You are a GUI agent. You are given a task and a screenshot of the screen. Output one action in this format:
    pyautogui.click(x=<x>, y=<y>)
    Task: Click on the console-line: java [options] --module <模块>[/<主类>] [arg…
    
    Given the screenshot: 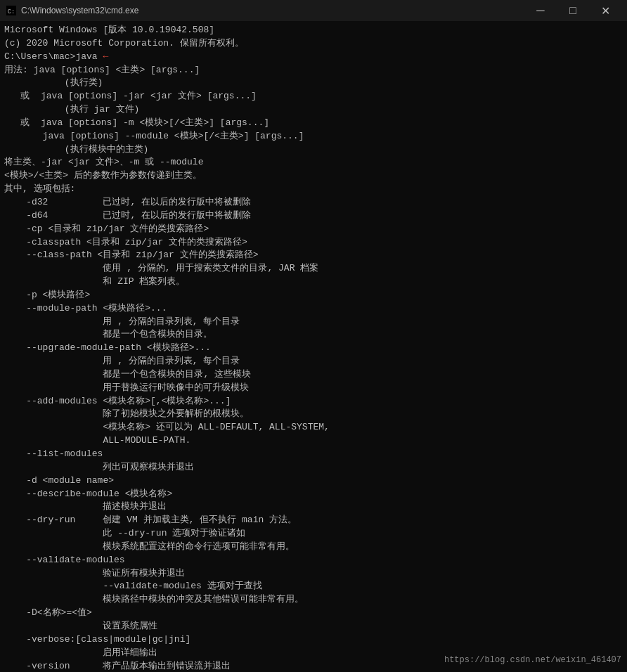 What is the action you would take?
    pyautogui.click(x=314, y=136)
    